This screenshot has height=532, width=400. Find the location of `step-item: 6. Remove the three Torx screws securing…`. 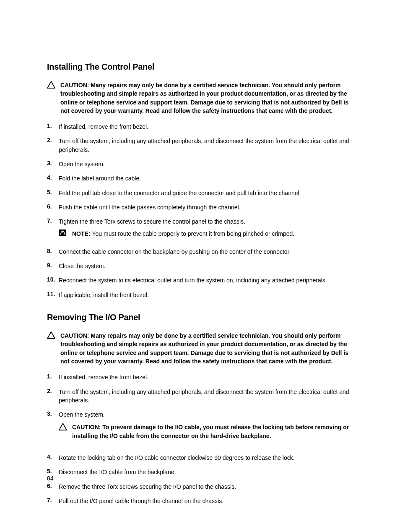

step-item: 6. Remove the three Torx screws securing… is located at coordinates (200, 487).